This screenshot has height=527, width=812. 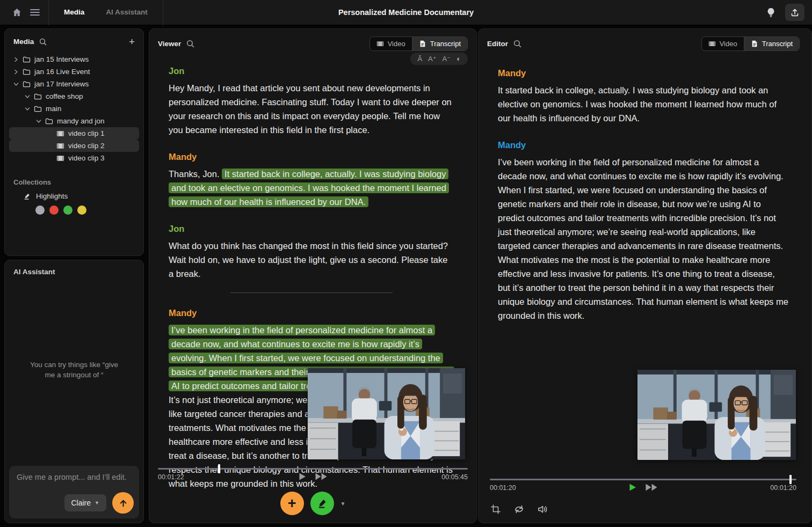 I want to click on viewer-timeline-track, so click(x=313, y=469).